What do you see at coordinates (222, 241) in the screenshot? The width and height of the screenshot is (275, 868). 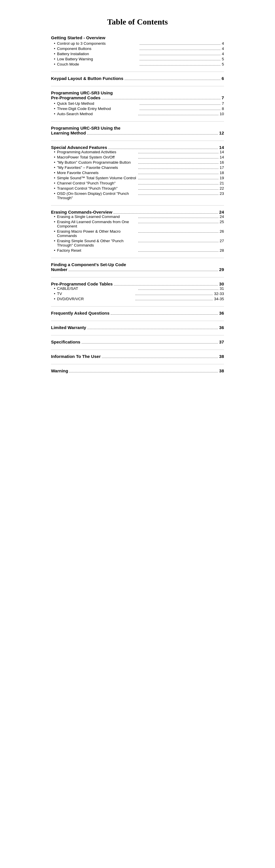 I see `page-number: 27` at bounding box center [222, 241].